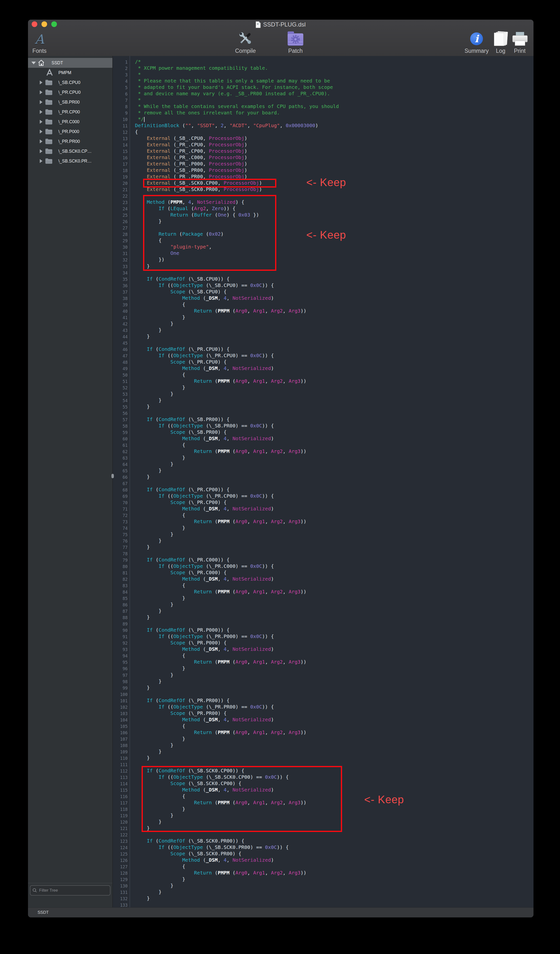  I want to click on line-number: 124, so click(121, 848).